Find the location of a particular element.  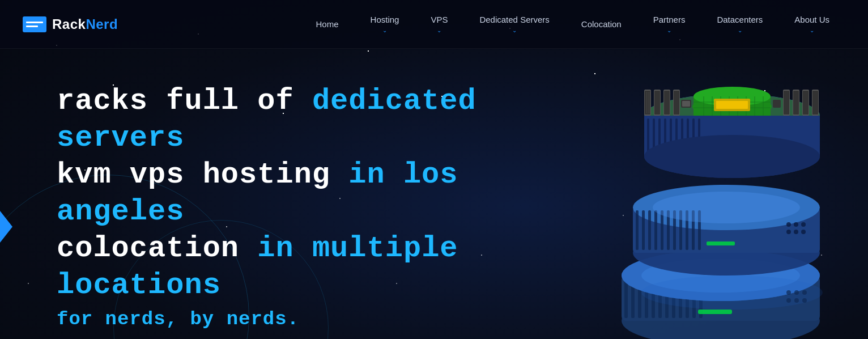

nav-item-about: About Us ⌄ is located at coordinates (812, 24).